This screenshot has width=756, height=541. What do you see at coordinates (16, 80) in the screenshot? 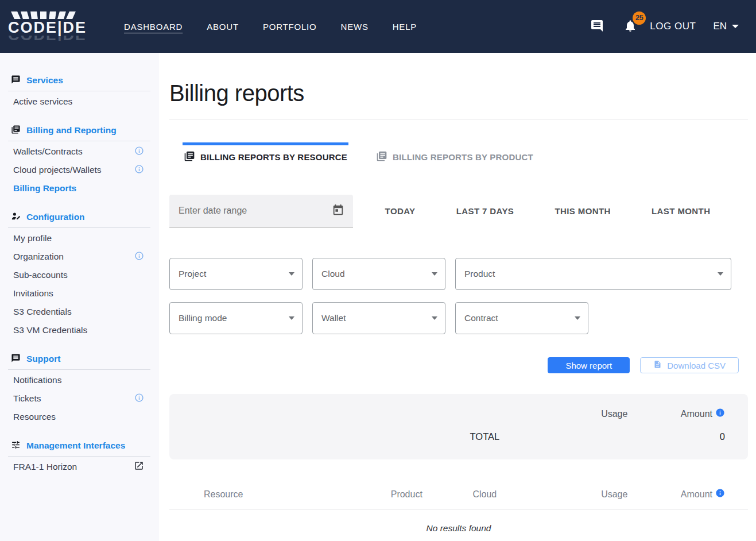
I see `message-icon` at bounding box center [16, 80].